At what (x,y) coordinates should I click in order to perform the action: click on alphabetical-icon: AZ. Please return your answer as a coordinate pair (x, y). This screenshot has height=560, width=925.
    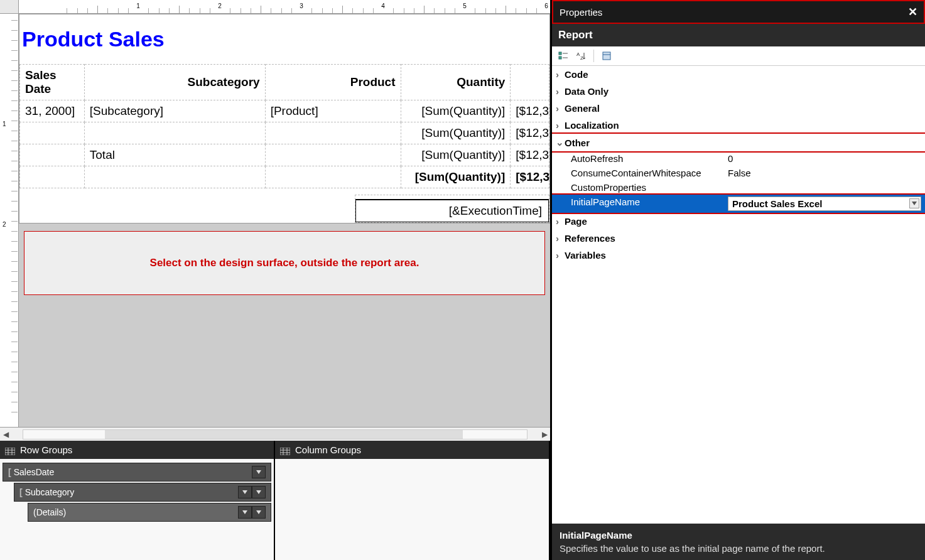
    Looking at the image, I should click on (581, 56).